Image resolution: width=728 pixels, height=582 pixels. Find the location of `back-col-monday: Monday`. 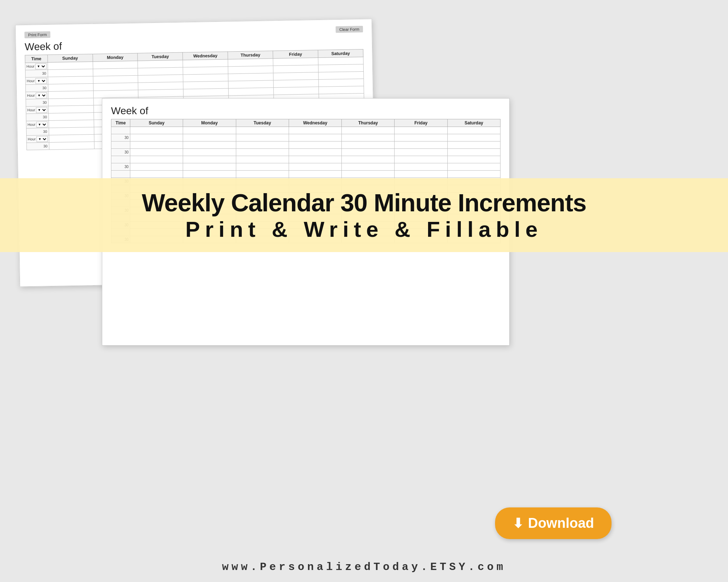

back-col-monday: Monday is located at coordinates (115, 57).